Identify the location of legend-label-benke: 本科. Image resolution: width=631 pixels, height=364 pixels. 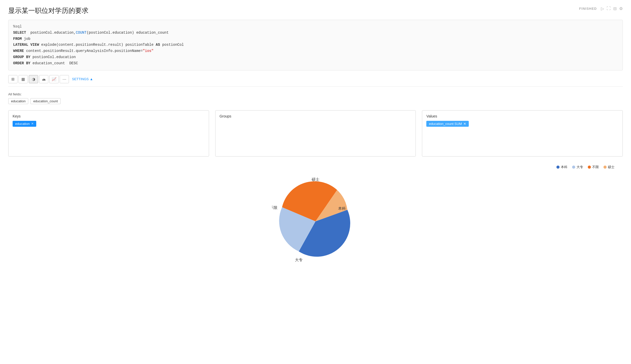
(564, 167).